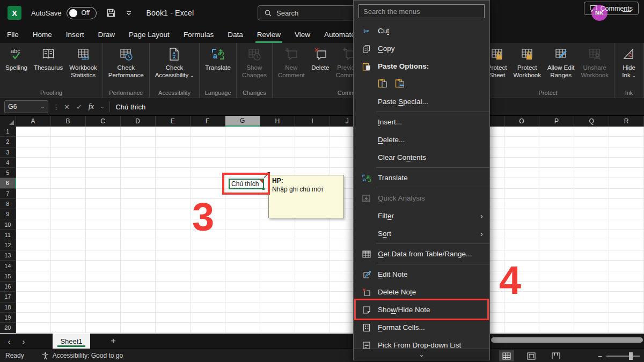 Image resolution: width=644 pixels, height=362 pixels. Describe the element at coordinates (627, 163) in the screenshot. I see `cell-r4` at that location.